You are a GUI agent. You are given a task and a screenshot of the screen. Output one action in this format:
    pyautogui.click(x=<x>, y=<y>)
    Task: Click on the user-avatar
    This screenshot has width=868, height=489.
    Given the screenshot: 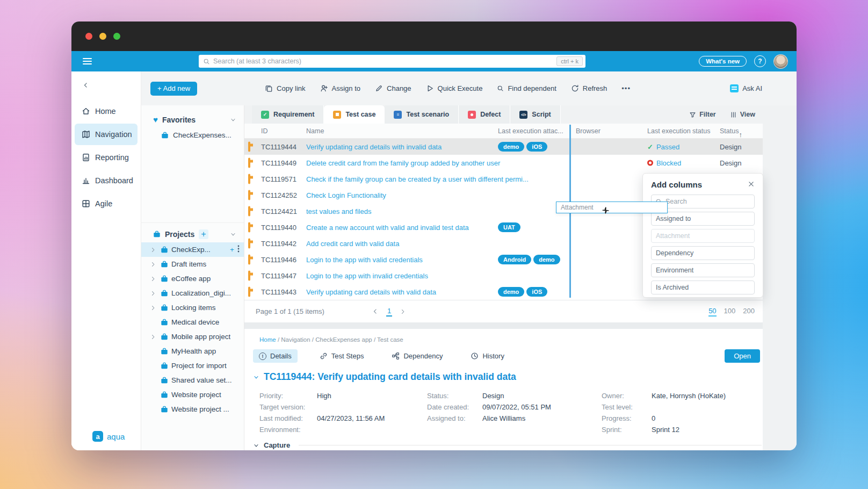 What is the action you would take?
    pyautogui.click(x=781, y=61)
    